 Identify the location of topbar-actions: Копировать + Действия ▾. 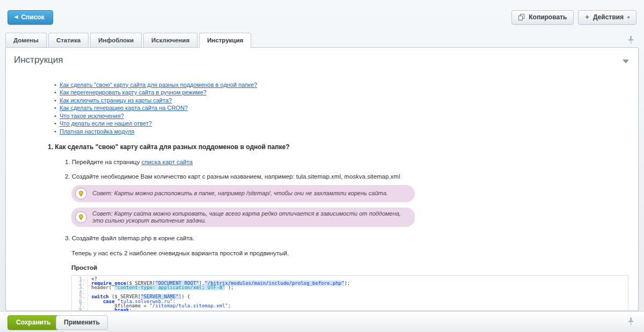
(574, 17).